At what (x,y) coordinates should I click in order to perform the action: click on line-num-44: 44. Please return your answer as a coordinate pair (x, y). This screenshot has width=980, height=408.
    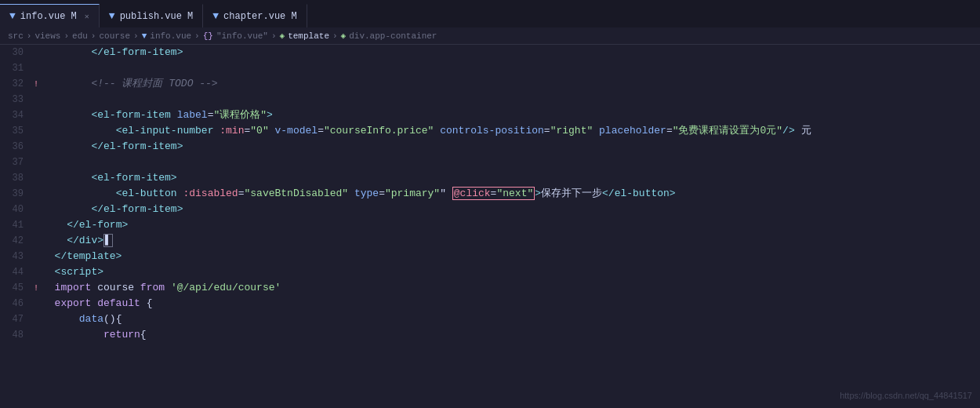
    Looking at the image, I should click on (16, 272).